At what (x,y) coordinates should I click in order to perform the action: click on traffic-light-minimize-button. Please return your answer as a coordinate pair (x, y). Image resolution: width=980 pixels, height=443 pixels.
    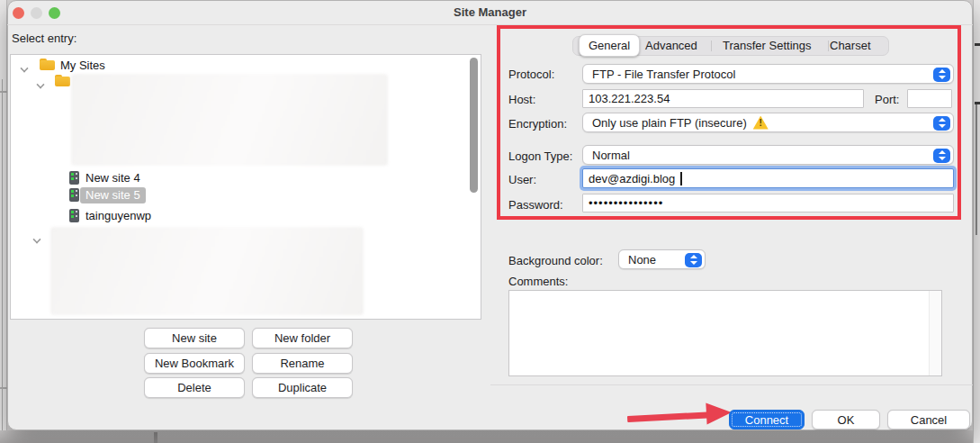
    Looking at the image, I should click on (36, 13).